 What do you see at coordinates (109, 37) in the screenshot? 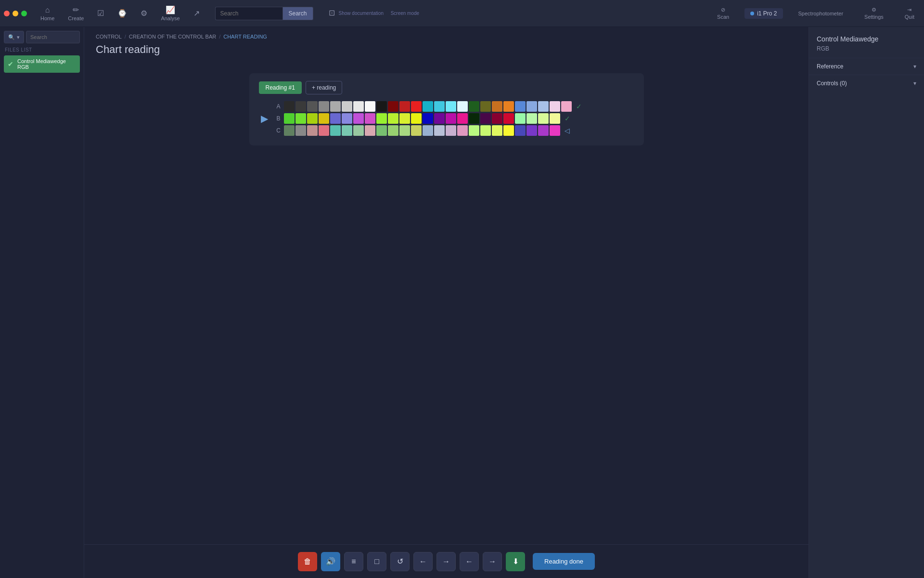
I see `breadcrumb-control: CONTROL` at bounding box center [109, 37].